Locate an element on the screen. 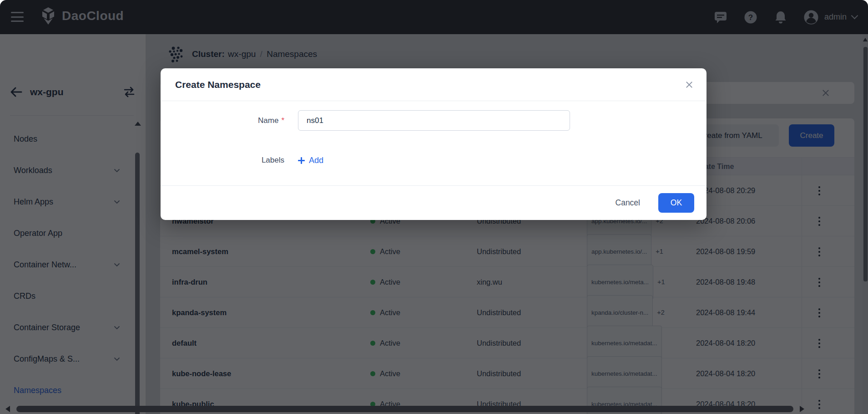 The image size is (868, 414). name-input is located at coordinates (434, 120).